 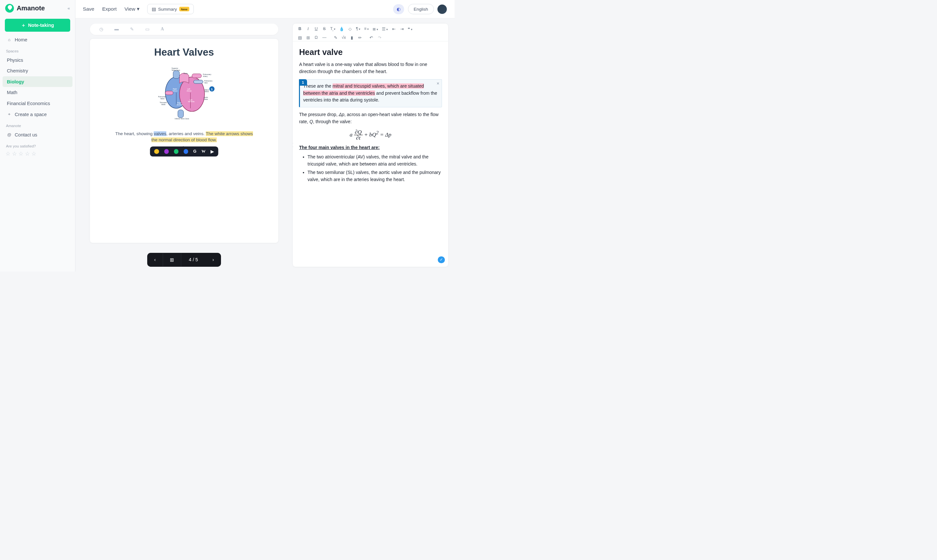 I want to click on youtube-icon: ▶, so click(x=212, y=152).